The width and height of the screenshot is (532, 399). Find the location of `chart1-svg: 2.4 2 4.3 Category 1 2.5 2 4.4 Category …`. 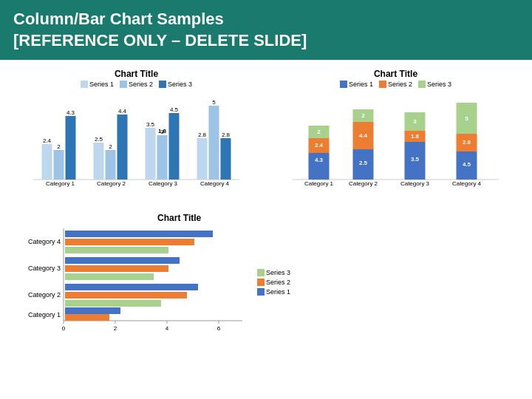

chart1-svg: 2.4 2 4.3 Category 1 2.5 2 4.4 Category … is located at coordinates (136, 139).